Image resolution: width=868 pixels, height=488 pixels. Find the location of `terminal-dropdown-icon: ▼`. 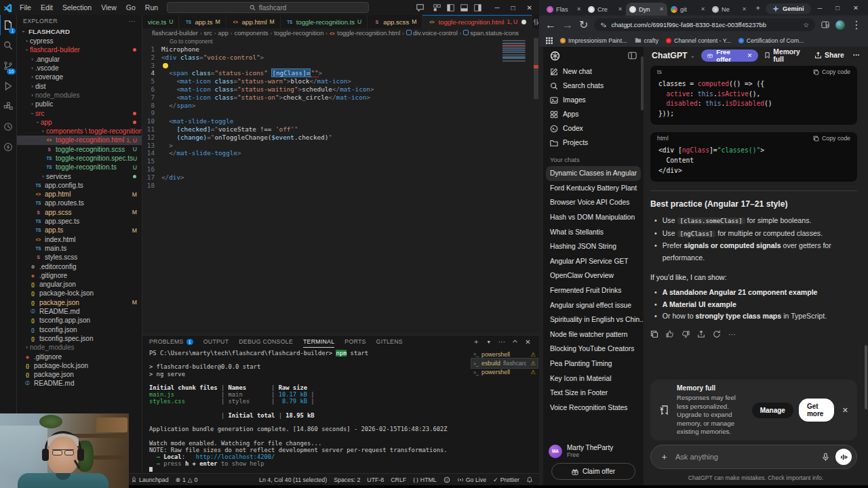

terminal-dropdown-icon: ▼ is located at coordinates (488, 342).